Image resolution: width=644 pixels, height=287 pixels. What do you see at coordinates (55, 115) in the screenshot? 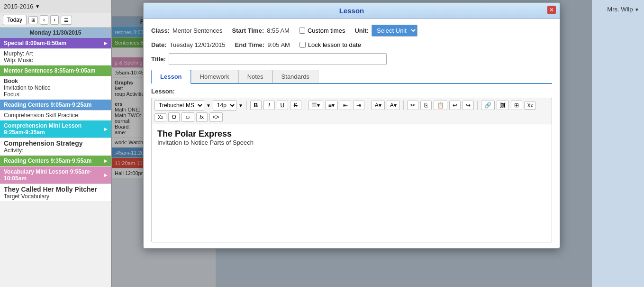
I see `comprehension-skill: Comprehension Skill Practice:` at bounding box center [55, 115].